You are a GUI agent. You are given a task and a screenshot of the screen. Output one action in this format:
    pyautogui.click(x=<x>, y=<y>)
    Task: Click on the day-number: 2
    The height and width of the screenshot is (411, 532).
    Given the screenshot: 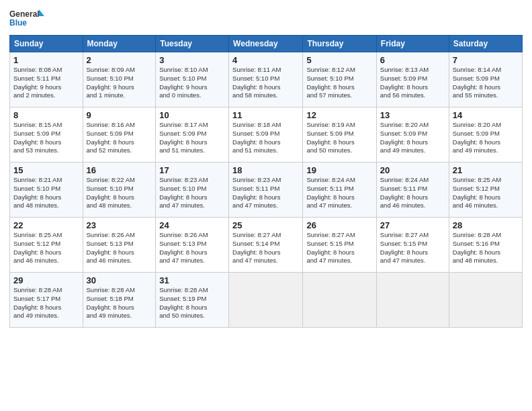 What is the action you would take?
    pyautogui.click(x=120, y=60)
    